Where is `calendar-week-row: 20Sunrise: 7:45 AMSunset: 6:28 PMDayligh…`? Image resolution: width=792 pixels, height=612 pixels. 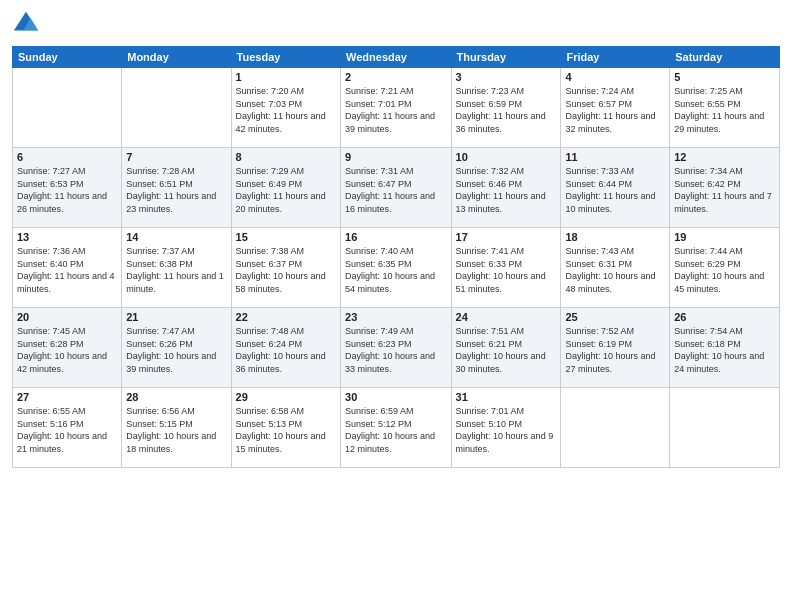
calendar-week-row: 20Sunrise: 7:45 AMSunset: 6:28 PMDayligh… is located at coordinates (396, 348).